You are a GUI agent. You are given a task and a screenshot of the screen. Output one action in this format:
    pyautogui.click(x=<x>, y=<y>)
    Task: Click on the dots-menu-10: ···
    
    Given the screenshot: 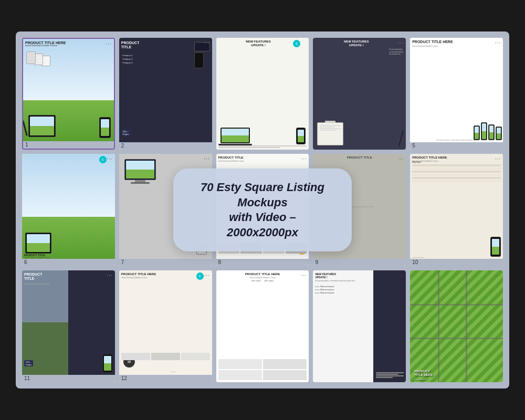 What is the action you would take?
    pyautogui.click(x=498, y=159)
    